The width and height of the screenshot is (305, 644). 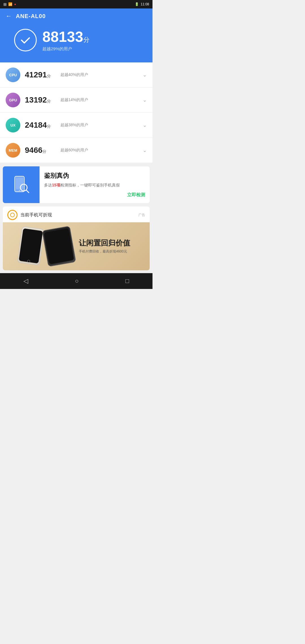 What do you see at coordinates (76, 16) in the screenshot?
I see `header-top: ← ANE-AL00` at bounding box center [76, 16].